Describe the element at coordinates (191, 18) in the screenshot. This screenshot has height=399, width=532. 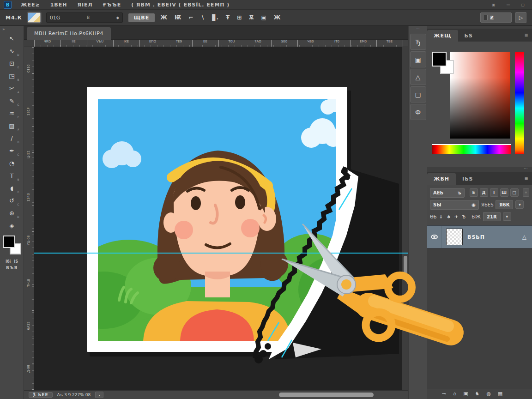
I see `options-icon: ⌐` at that location.